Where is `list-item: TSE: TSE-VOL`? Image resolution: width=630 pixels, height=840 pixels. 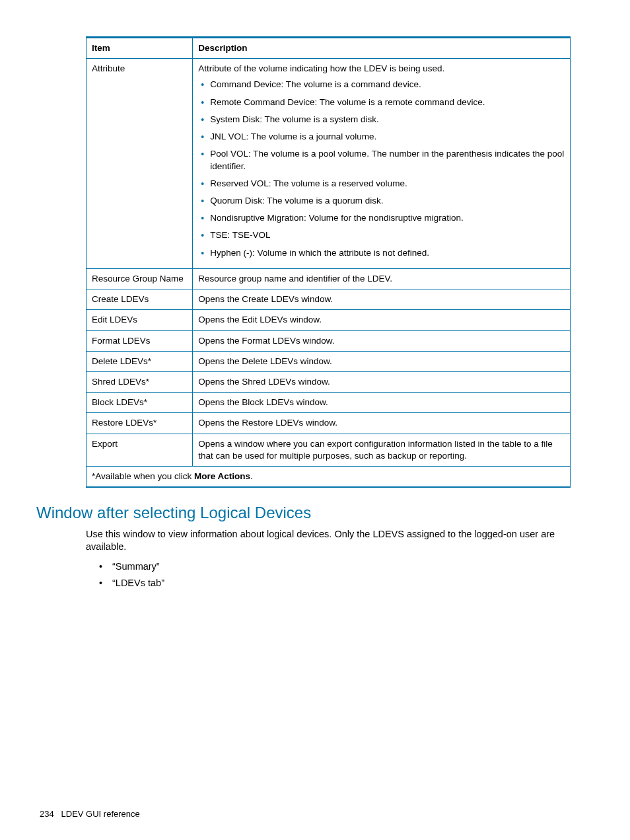 list-item: TSE: TSE-VOL is located at coordinates (382, 235).